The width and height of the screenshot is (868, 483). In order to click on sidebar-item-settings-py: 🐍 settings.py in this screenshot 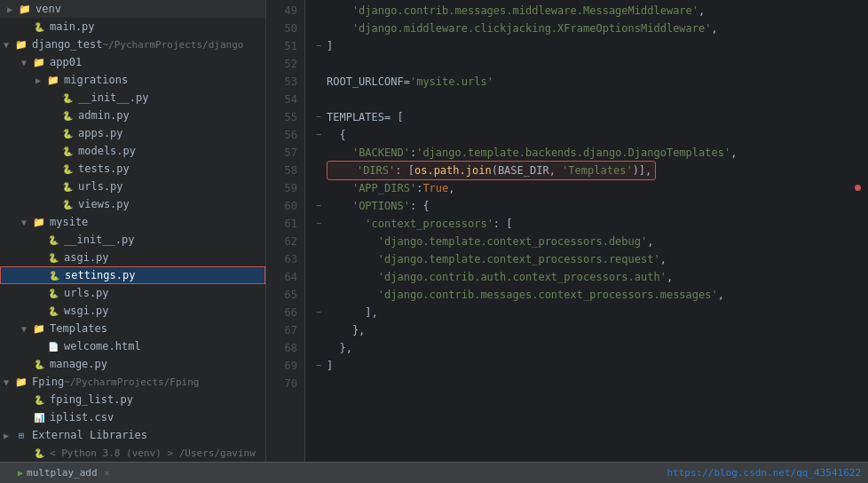, I will do `click(133, 275)`.